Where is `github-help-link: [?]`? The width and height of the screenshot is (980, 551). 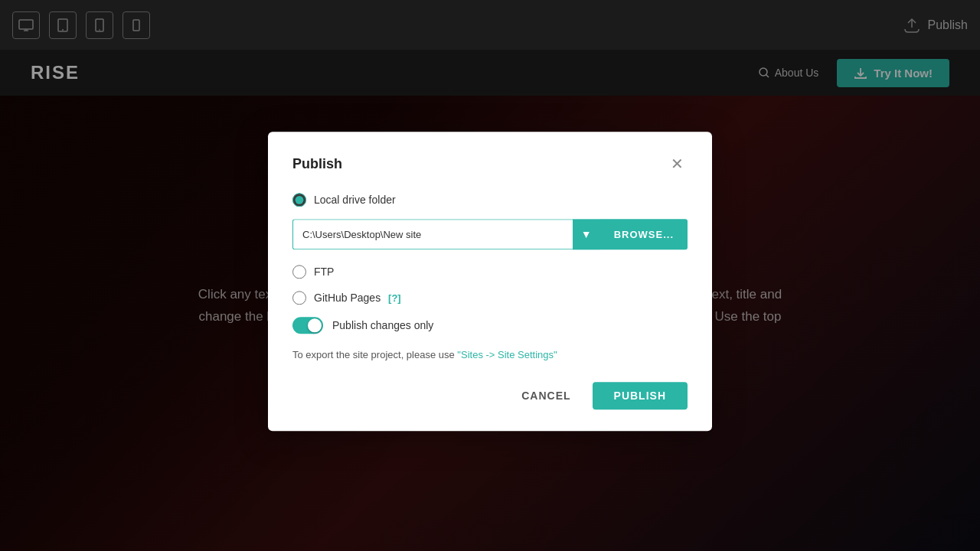 github-help-link: [?] is located at coordinates (395, 298).